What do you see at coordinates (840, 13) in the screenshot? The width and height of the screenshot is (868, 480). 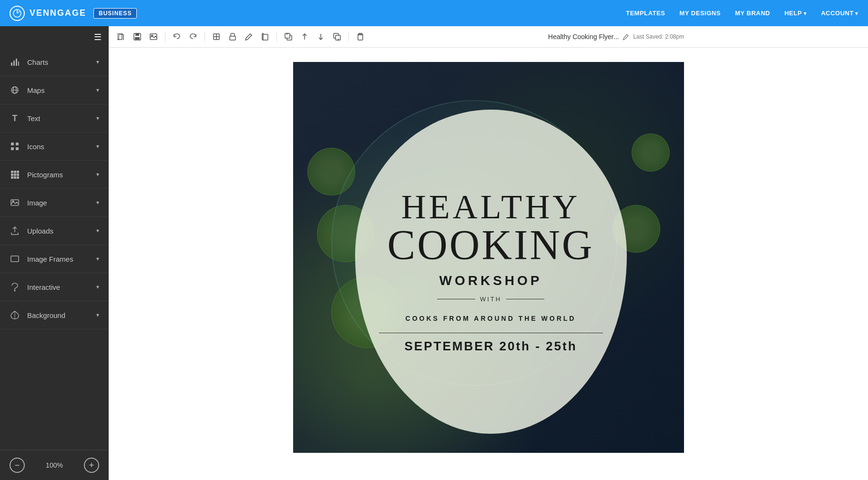 I see `nav-account: ACCOUNT` at bounding box center [840, 13].